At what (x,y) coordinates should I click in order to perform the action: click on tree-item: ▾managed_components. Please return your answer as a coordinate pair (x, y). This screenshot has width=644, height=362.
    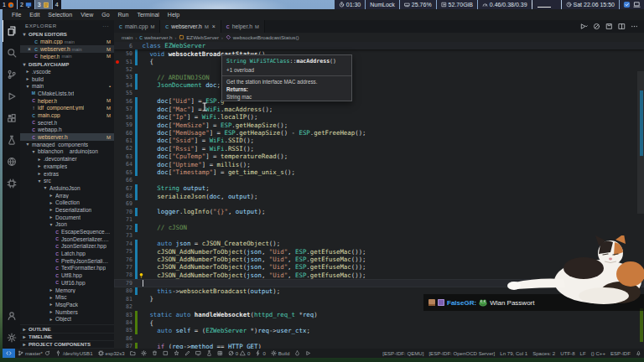
    Looking at the image, I should click on (67, 144).